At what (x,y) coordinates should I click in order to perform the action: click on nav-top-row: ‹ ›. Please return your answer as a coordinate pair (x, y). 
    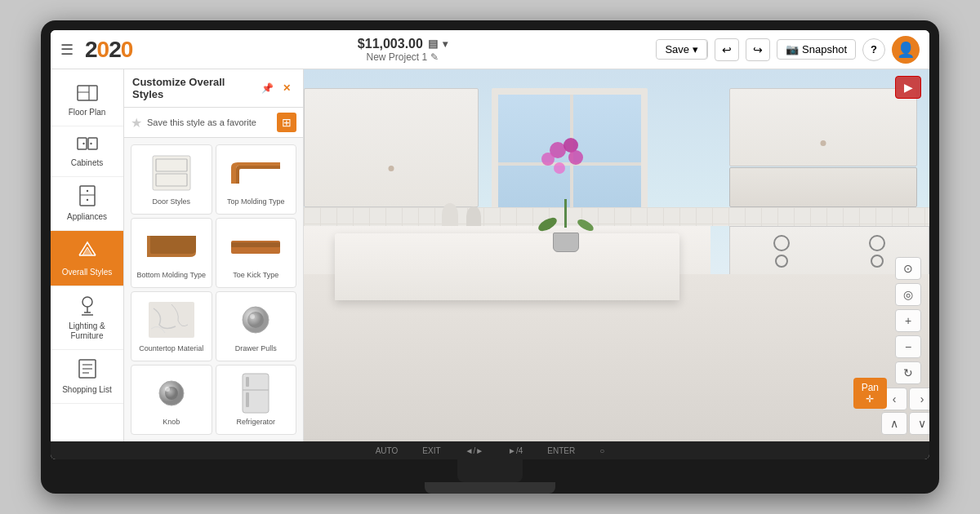
    Looking at the image, I should click on (905, 399).